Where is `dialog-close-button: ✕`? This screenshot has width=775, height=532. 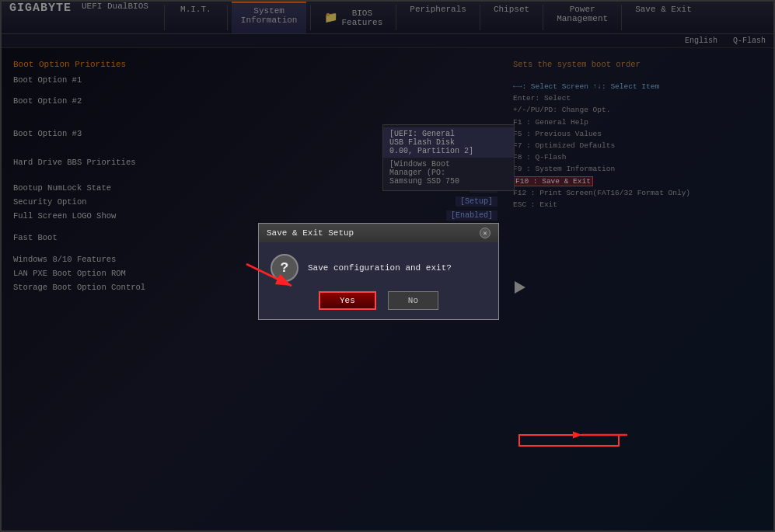 dialog-close-button: ✕ is located at coordinates (485, 233).